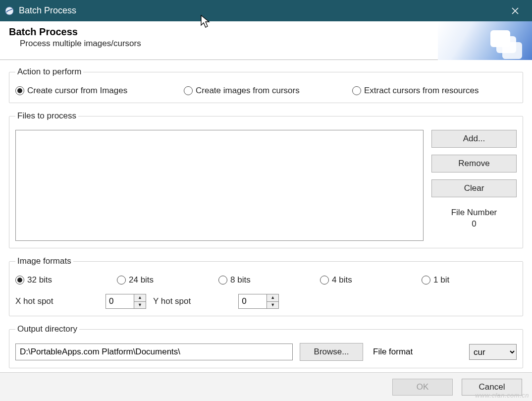  Describe the element at coordinates (266, 11) in the screenshot. I see `titlebar: Batch Process` at that location.